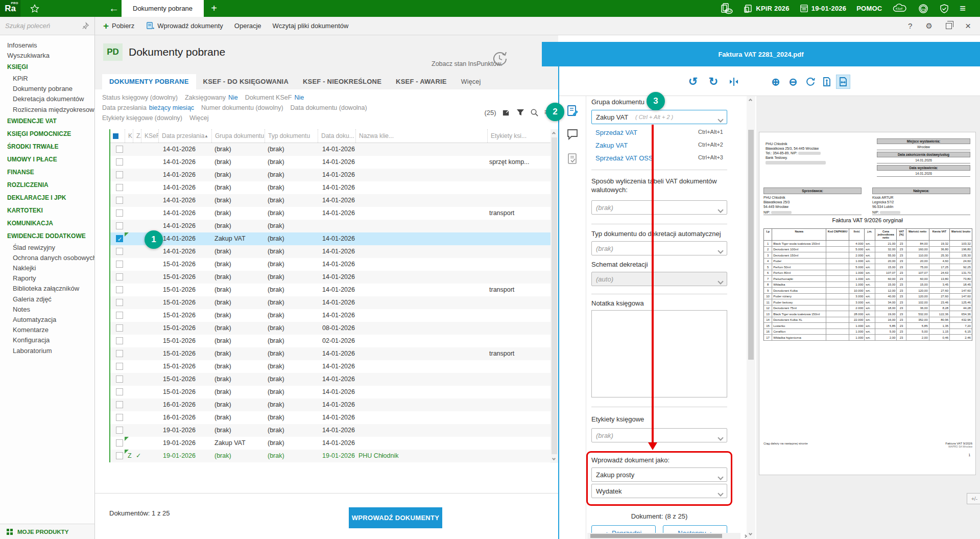 The width and height of the screenshot is (980, 539). Describe the element at coordinates (751, 318) in the screenshot. I see `form-vertical-scrollbar` at that location.